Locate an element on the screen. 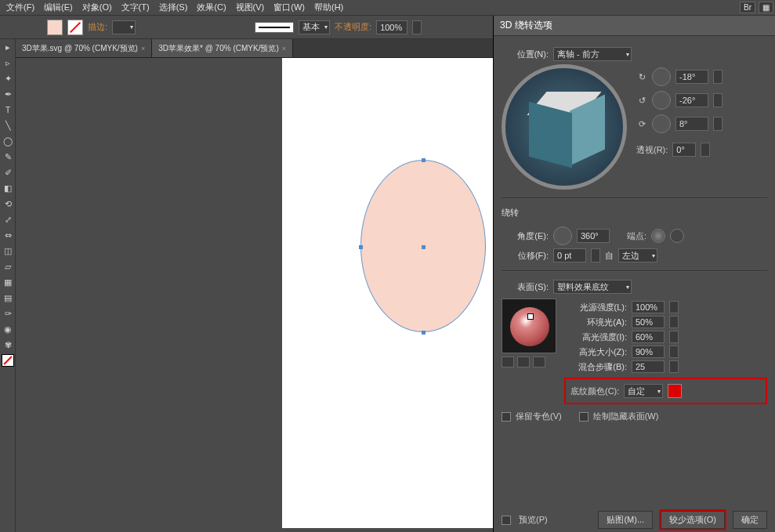  stroke-style-dropdown: 基本 is located at coordinates (314, 27).